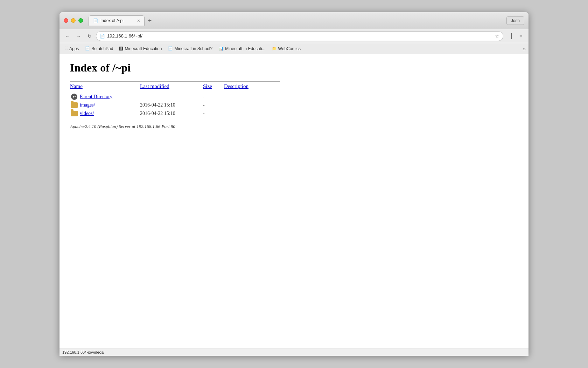 The height and width of the screenshot is (368, 588). Describe the element at coordinates (143, 49) in the screenshot. I see `bookmark-minecraft-education-label: Minecraft Education` at that location.